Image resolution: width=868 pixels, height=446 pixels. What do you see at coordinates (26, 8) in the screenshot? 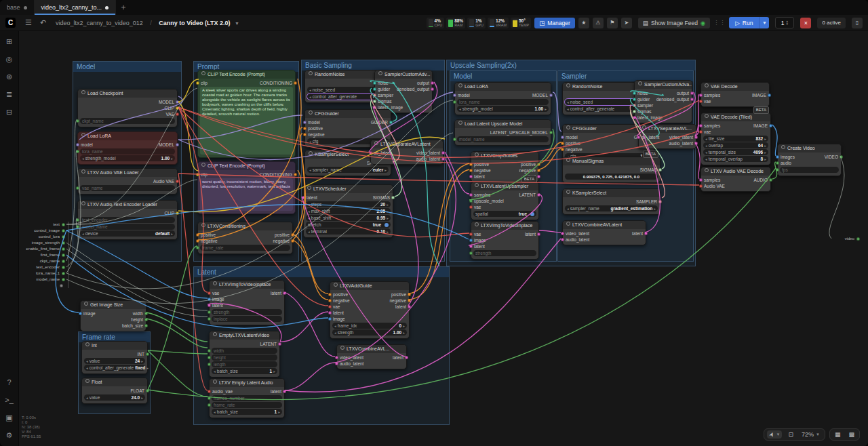
I see `tab-dot-icon` at bounding box center [26, 8].